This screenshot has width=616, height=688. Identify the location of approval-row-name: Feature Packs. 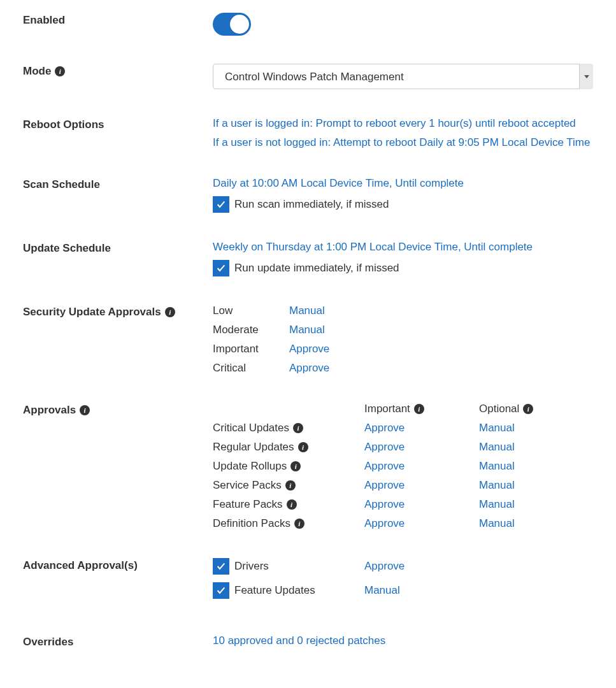
(248, 505).